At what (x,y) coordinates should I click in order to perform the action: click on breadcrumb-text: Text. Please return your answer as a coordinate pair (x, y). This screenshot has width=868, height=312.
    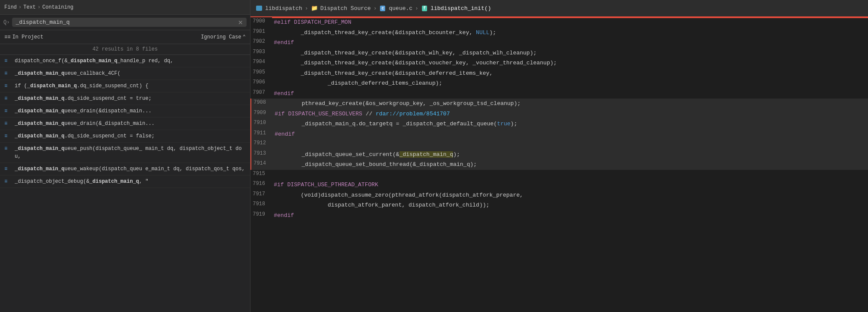
    Looking at the image, I should click on (29, 7).